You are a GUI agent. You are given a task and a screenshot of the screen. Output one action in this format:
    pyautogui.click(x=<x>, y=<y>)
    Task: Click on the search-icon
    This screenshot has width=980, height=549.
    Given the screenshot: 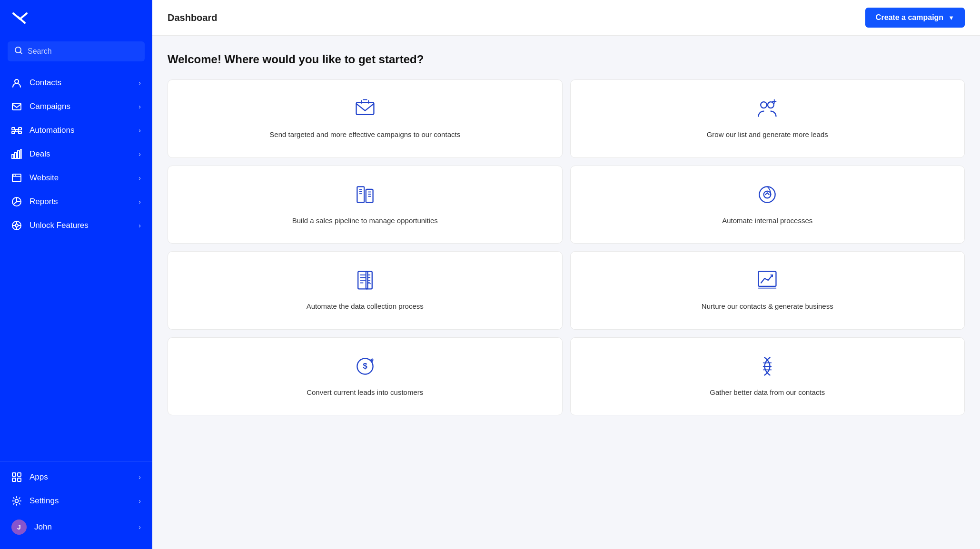 What is the action you would take?
    pyautogui.click(x=19, y=51)
    